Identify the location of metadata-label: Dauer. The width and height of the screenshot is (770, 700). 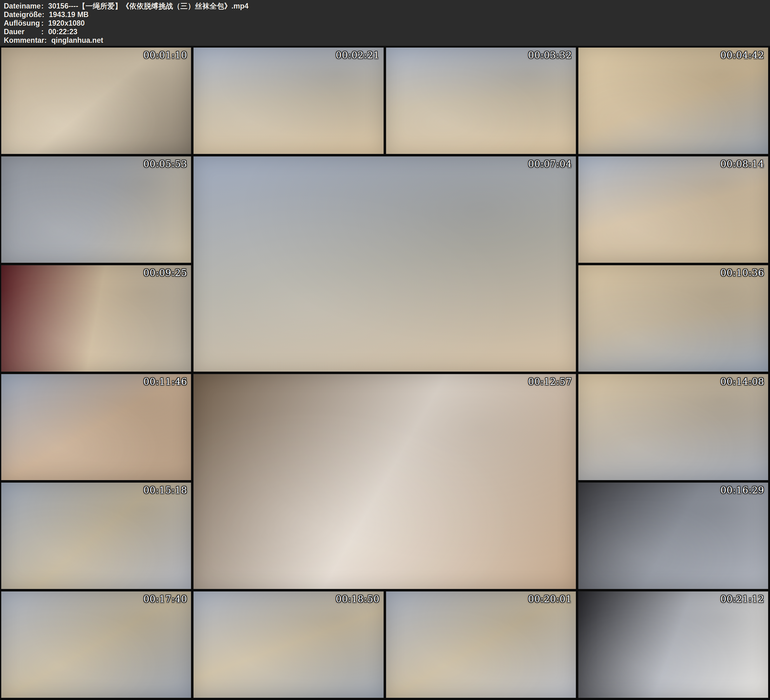
(23, 32).